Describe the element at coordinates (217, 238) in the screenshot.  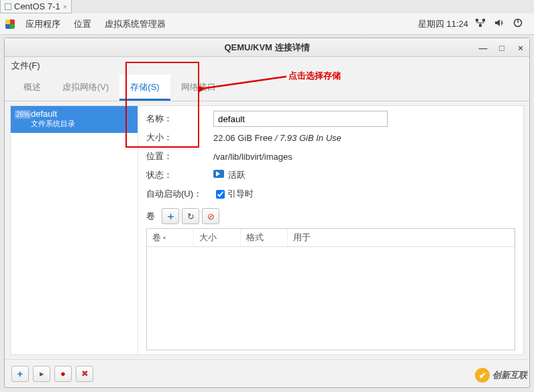
I see `col-size: 大小` at that location.